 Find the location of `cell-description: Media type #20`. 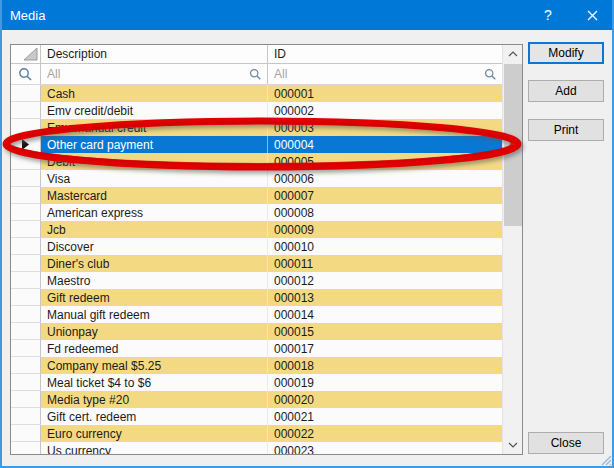

cell-description: Media type #20 is located at coordinates (154, 400).